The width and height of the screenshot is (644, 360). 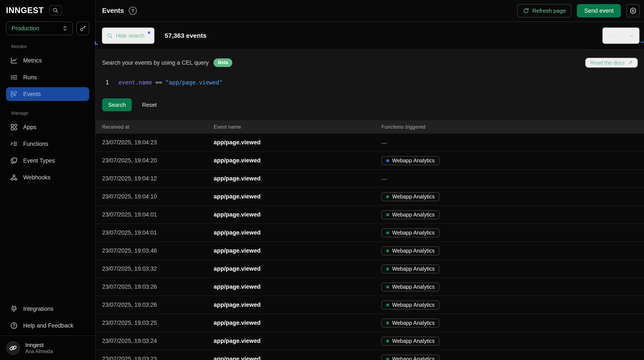 I want to click on table-row: 23/07/2025, 19:04:12 app/page.viewed —, so click(x=370, y=179).